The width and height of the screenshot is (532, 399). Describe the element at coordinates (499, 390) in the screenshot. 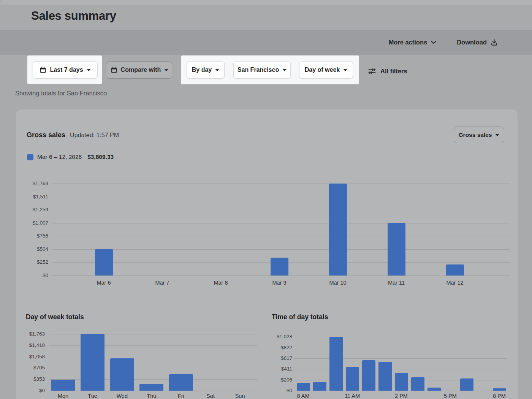

I see `bar-8-pm` at that location.